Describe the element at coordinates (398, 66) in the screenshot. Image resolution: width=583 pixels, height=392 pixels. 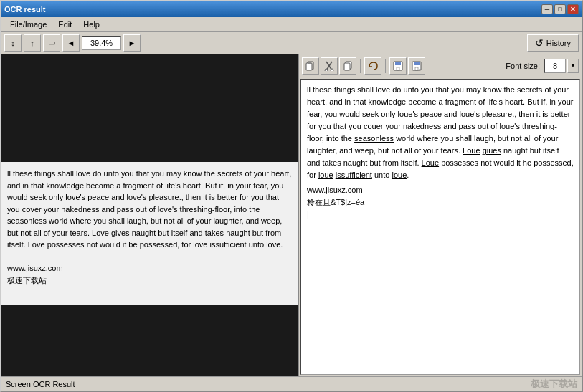
I see `save-button` at that location.